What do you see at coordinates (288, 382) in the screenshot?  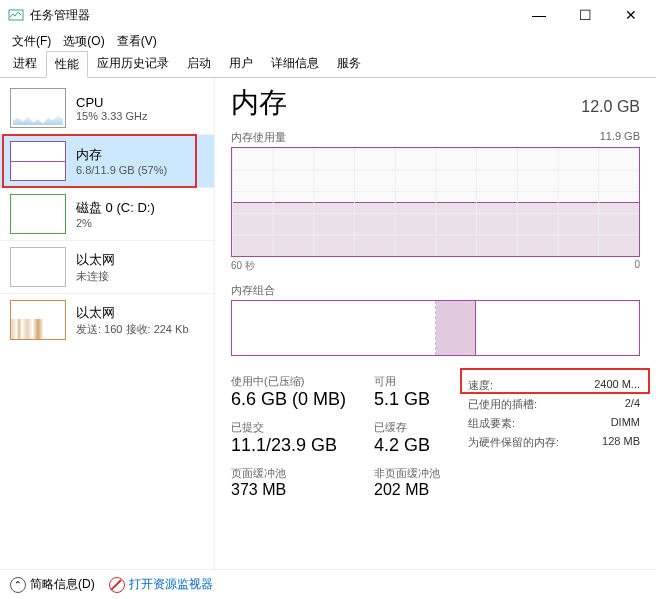 I see `stat-in-use-label: 使用中(已压缩)` at bounding box center [288, 382].